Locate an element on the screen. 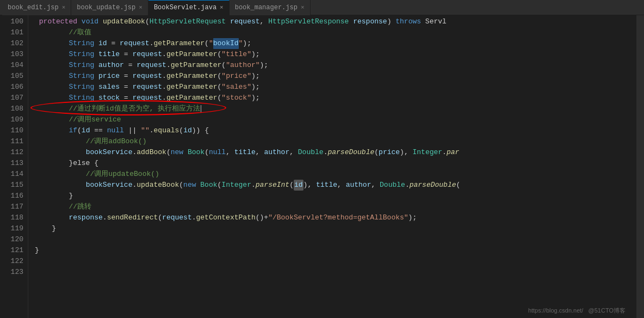 The width and height of the screenshot is (644, 318). tab-book-servlet-label: BookServlet.java is located at coordinates (185, 8).